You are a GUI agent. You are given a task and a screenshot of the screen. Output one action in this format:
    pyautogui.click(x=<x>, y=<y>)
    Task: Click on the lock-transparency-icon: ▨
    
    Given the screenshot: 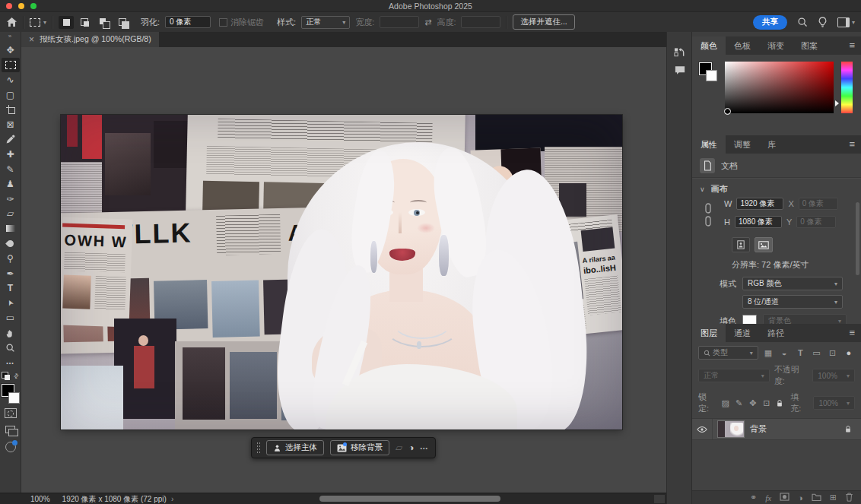 What is the action you would take?
    pyautogui.click(x=726, y=403)
    